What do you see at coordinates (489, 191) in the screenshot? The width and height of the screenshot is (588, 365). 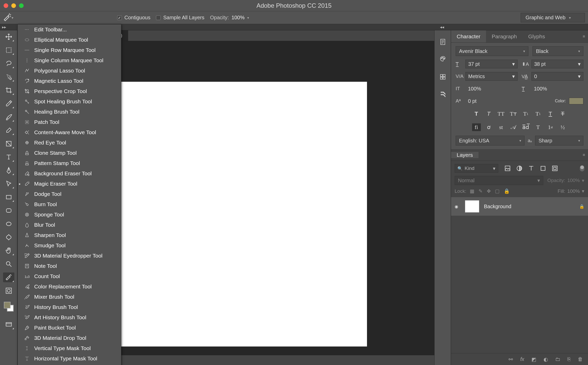 I see `lock-position-icon: ✥` at bounding box center [489, 191].